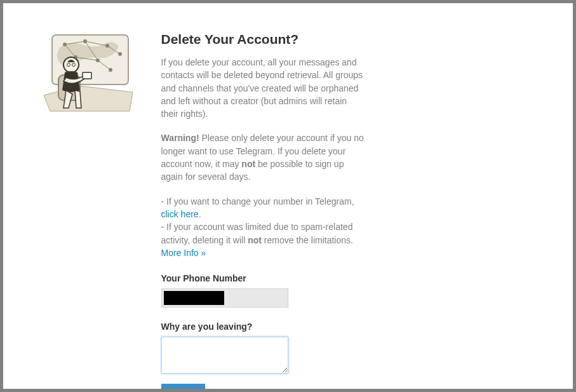 The image size is (576, 392). I want to click on phone-label: Your Phone Number, so click(263, 278).